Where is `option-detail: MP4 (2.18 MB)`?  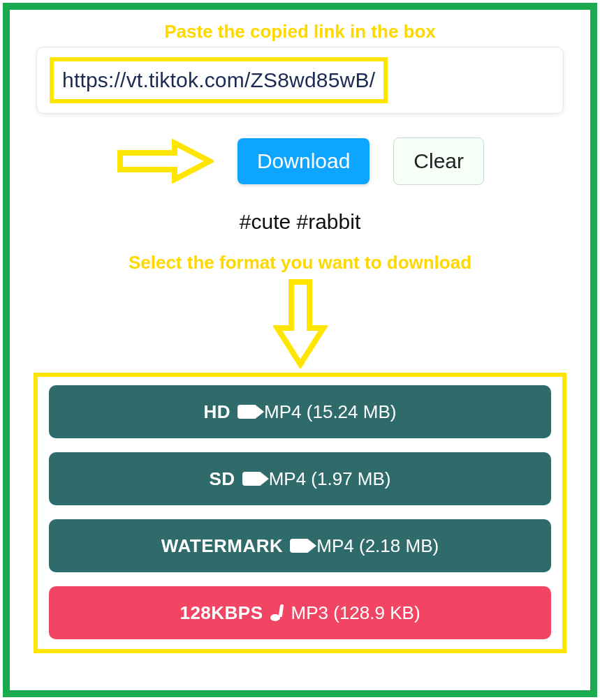
option-detail: MP4 (2.18 MB) is located at coordinates (377, 546).